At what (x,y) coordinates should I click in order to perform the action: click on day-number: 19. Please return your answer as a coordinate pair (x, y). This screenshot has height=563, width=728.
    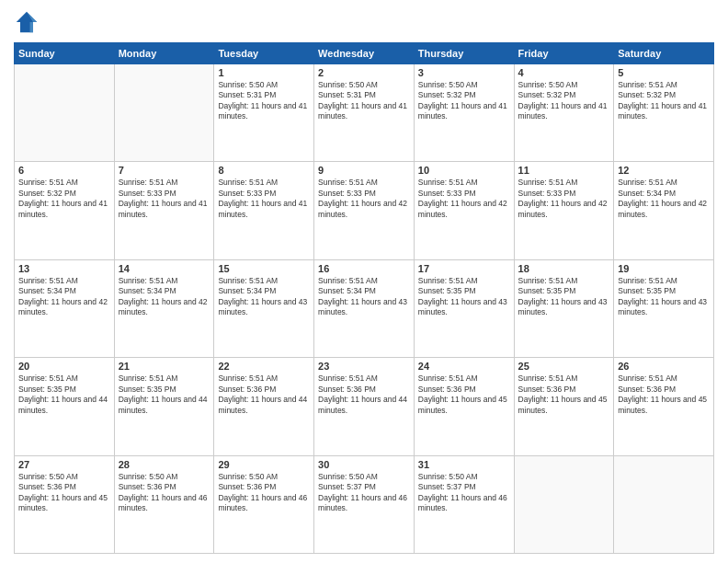
    Looking at the image, I should click on (664, 269).